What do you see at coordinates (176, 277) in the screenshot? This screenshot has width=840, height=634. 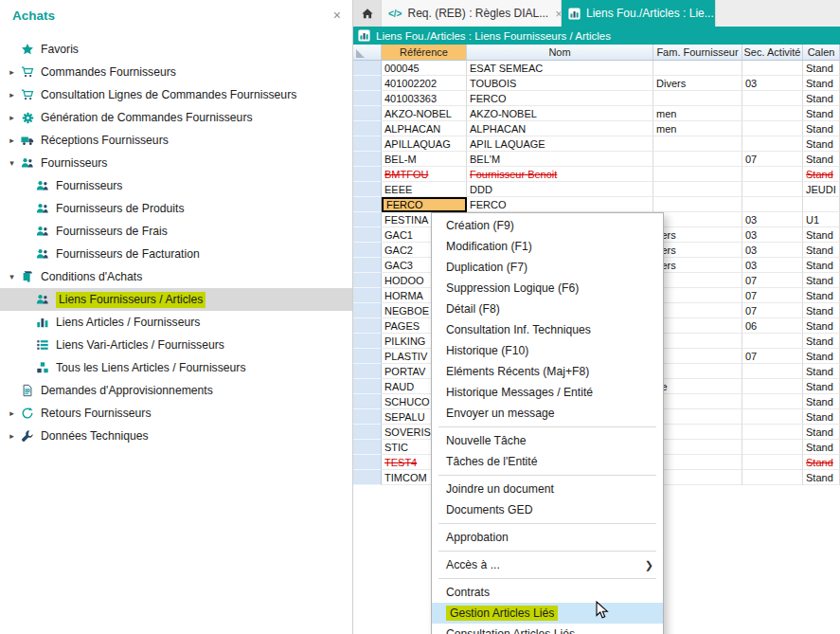 I see `sidebar-item: ▾Conditions d'Achats` at bounding box center [176, 277].